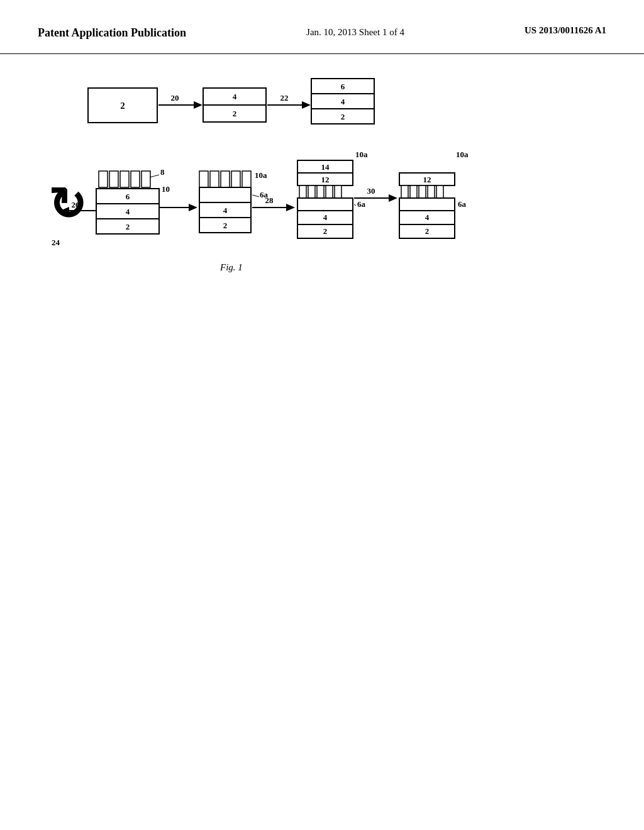  Describe the element at coordinates (175, 98) in the screenshot. I see `label-20: 20` at that location.